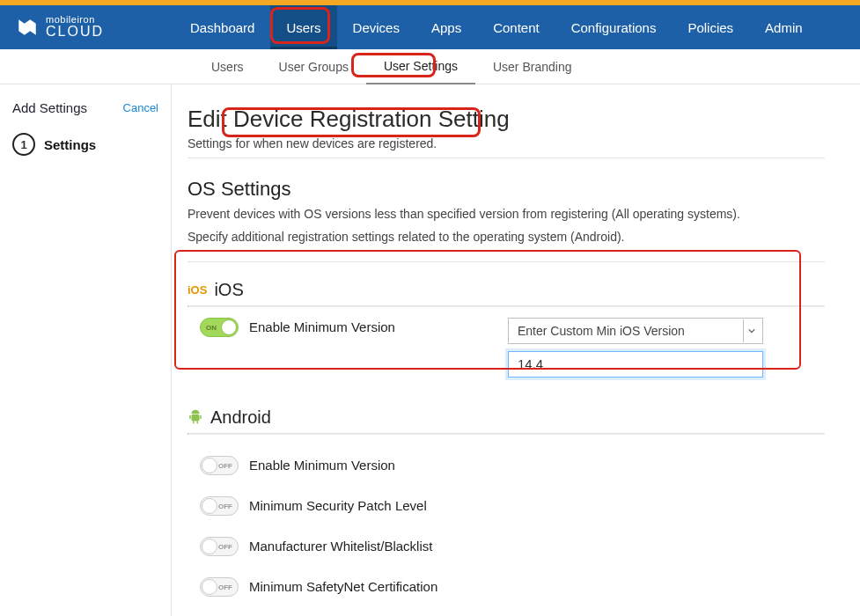 The height and width of the screenshot is (616, 860). Describe the element at coordinates (341, 546) in the screenshot. I see `android-manufacturer-whitelist-label: Manufacturer Whitelist/Blacklist` at that location.